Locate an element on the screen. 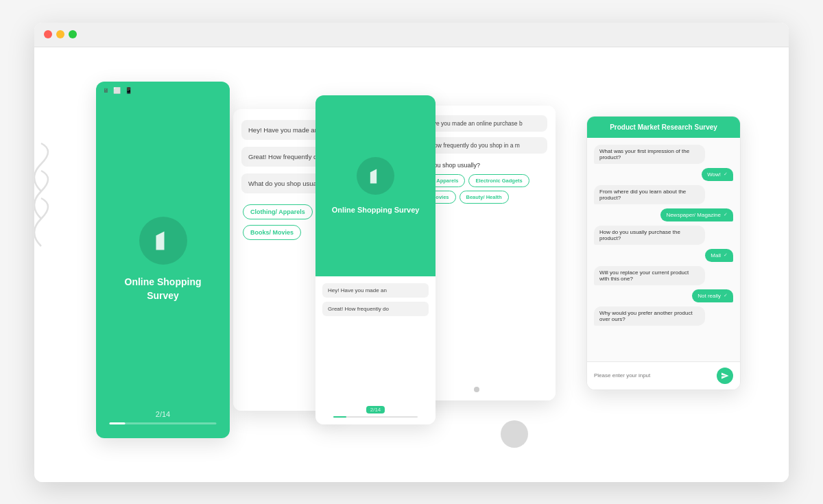 Image resolution: width=823 pixels, height=504 pixels. chat-title: Product Market Research Survey is located at coordinates (664, 128).